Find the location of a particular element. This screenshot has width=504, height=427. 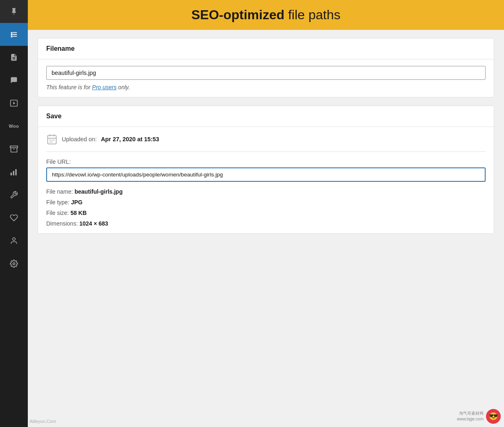

pin-icon is located at coordinates (14, 11).